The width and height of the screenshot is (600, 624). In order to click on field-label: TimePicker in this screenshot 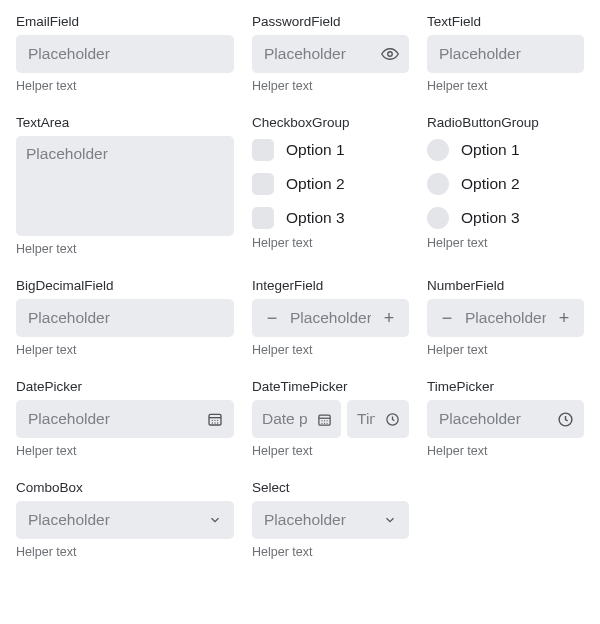, I will do `click(506, 386)`.